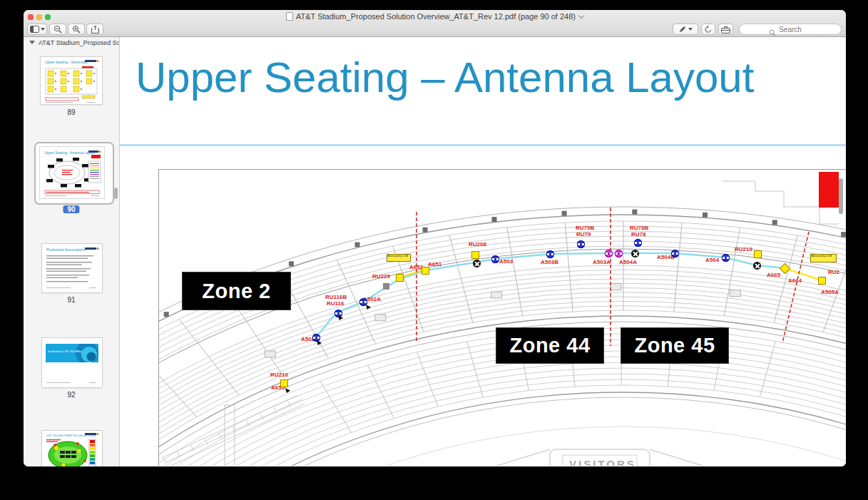 The image size is (868, 500). Describe the element at coordinates (708, 29) in the screenshot. I see `rotate-button` at that location.